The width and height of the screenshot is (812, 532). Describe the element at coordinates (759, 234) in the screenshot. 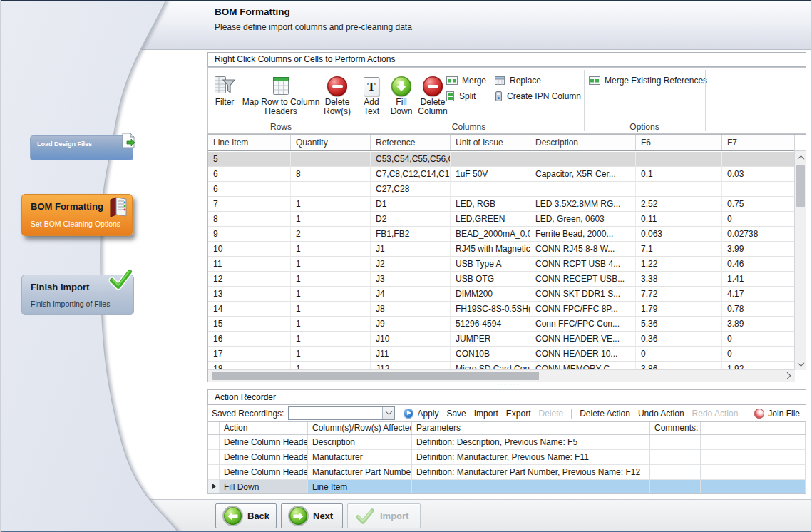

I see `grid-cell: 0.02738` at that location.